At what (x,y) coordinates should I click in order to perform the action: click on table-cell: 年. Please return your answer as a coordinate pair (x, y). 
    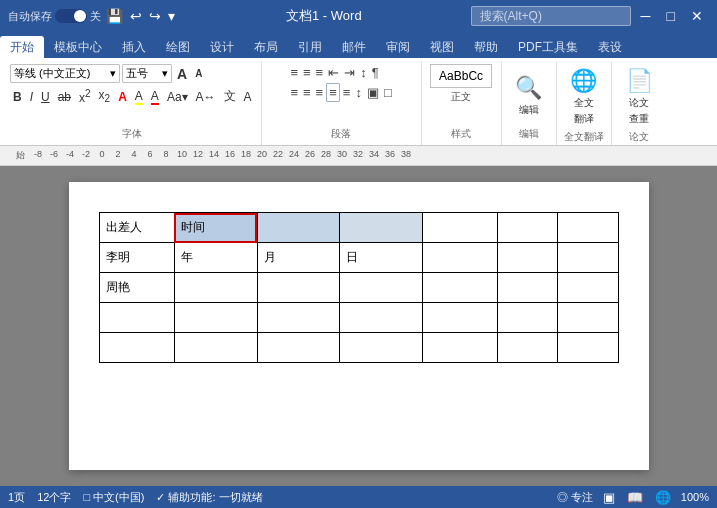
    Looking at the image, I should click on (216, 258).